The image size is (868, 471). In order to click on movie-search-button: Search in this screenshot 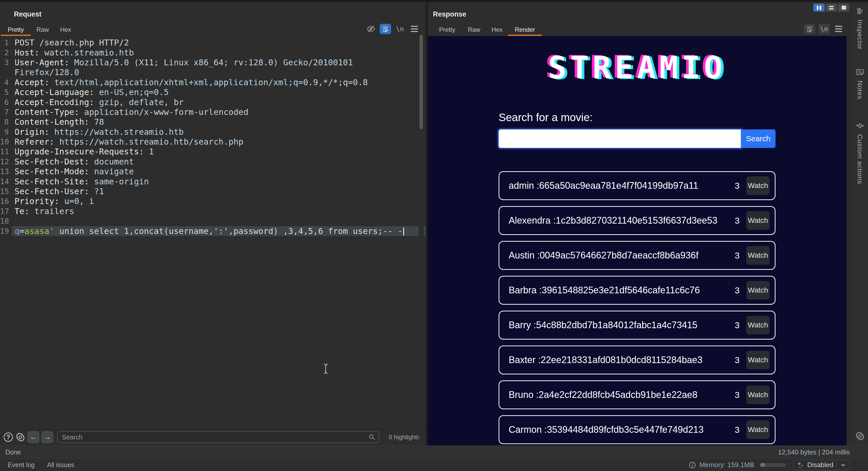, I will do `click(758, 139)`.